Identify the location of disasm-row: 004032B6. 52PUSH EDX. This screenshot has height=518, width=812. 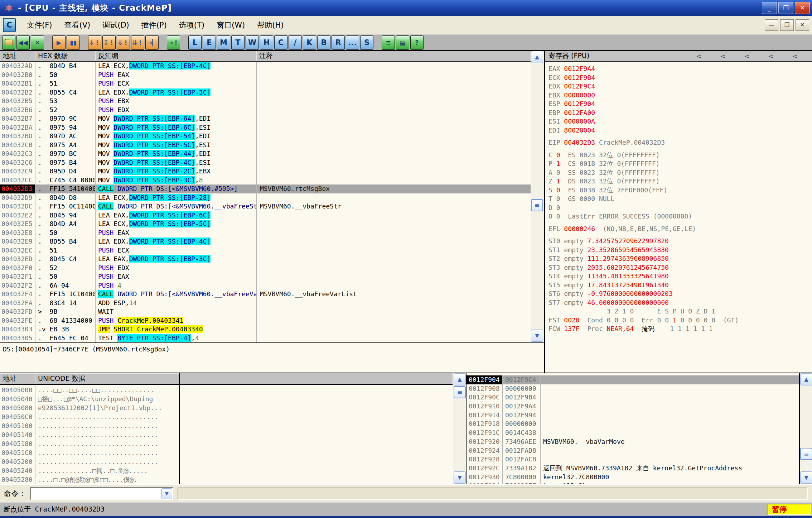
(265, 110).